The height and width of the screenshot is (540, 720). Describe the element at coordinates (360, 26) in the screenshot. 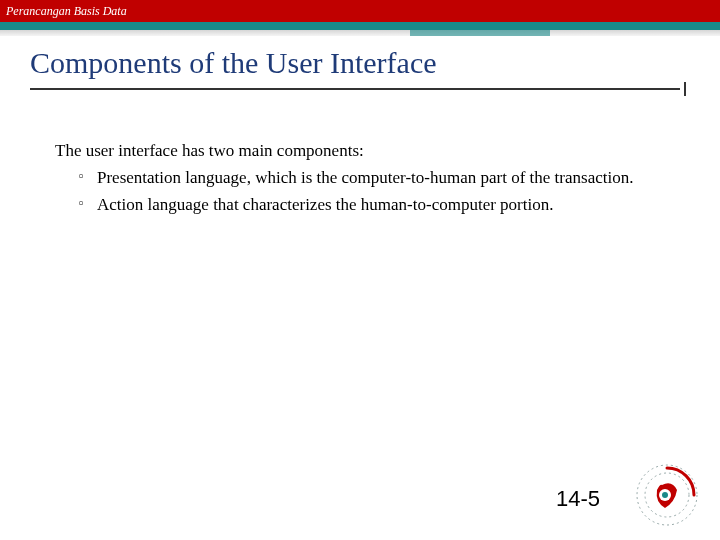

I see `accent-bar` at that location.